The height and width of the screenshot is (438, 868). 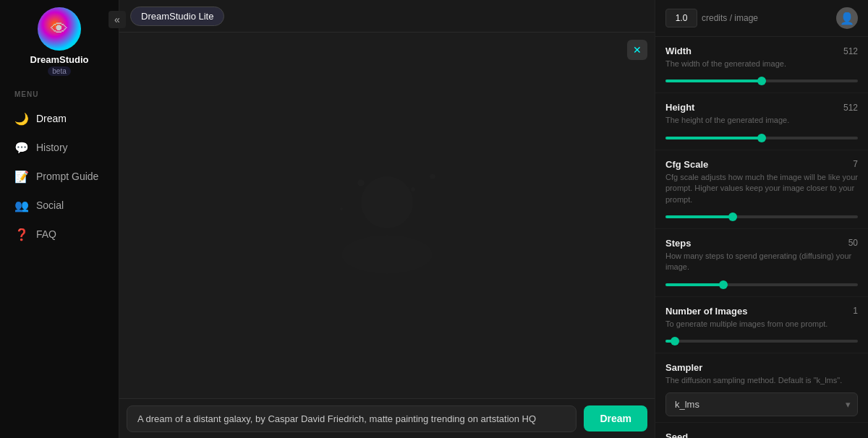 What do you see at coordinates (59, 219) in the screenshot?
I see `sidebar: 👁 DreamStudio beta MENU 🌙 Dream 💬 Histor…` at bounding box center [59, 219].